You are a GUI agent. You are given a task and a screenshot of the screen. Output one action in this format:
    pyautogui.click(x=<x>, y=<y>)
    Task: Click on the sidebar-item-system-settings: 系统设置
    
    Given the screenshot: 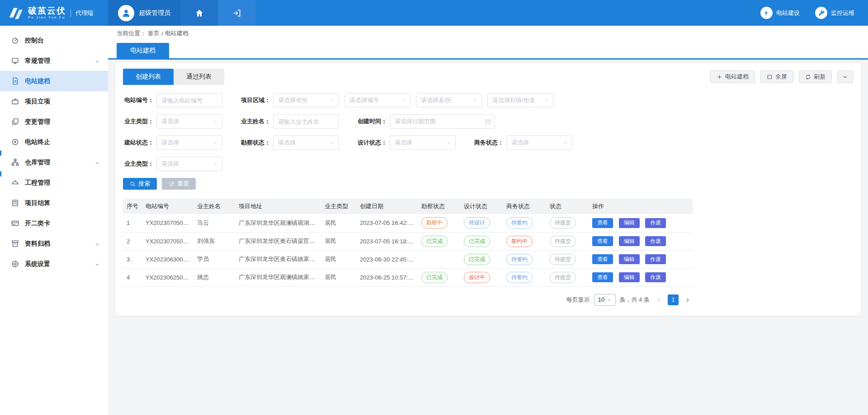 What is the action you would take?
    pyautogui.click(x=54, y=264)
    